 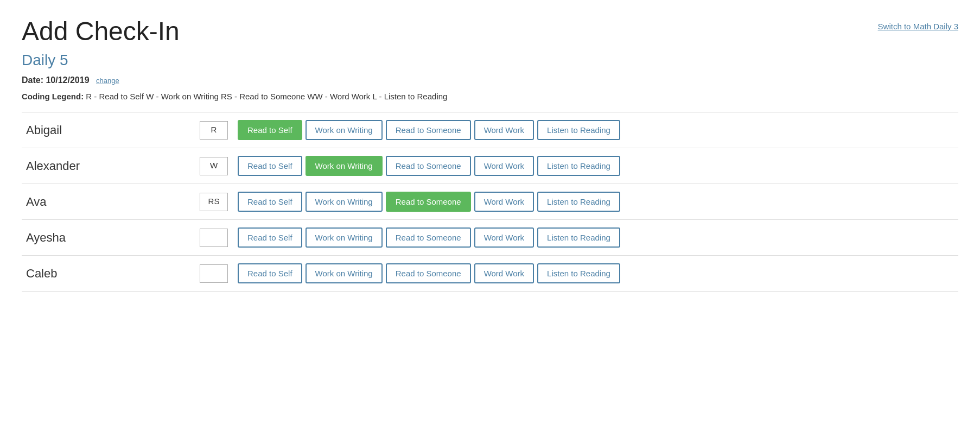 What do you see at coordinates (490, 166) in the screenshot?
I see `table-row: AlexanderWRead to SelfWork on WritingRea…` at bounding box center [490, 166].